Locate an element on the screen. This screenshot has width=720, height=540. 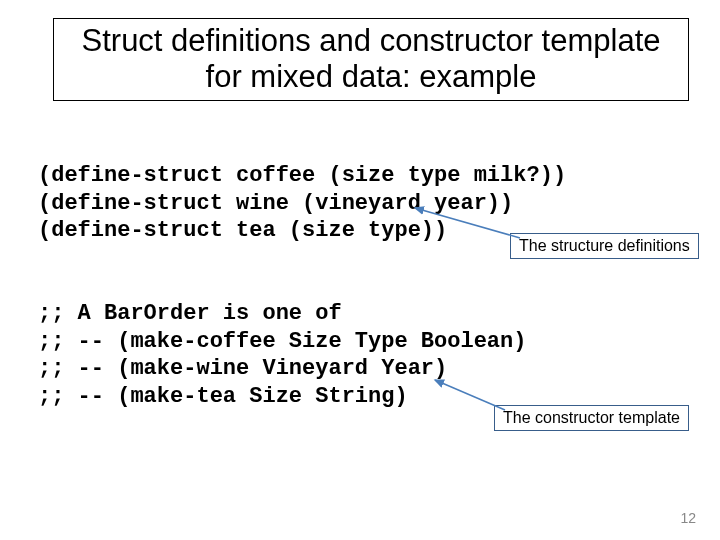
page-number: 12 is located at coordinates (688, 518).